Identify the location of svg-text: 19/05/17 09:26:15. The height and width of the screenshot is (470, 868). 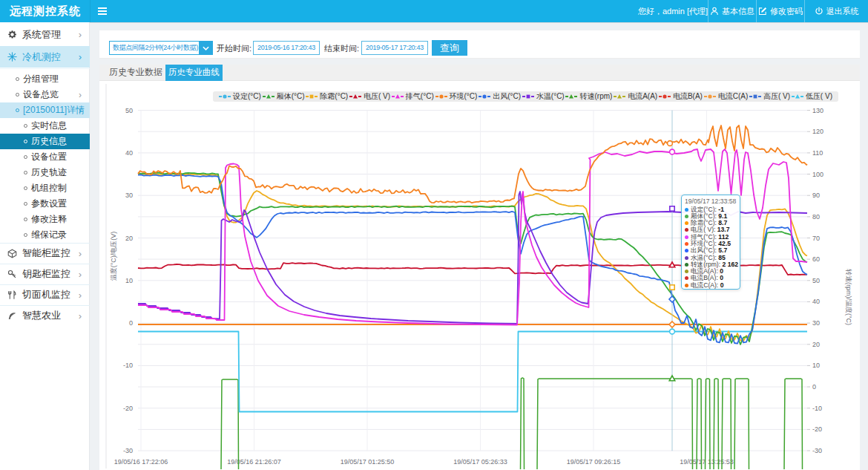
(594, 462).